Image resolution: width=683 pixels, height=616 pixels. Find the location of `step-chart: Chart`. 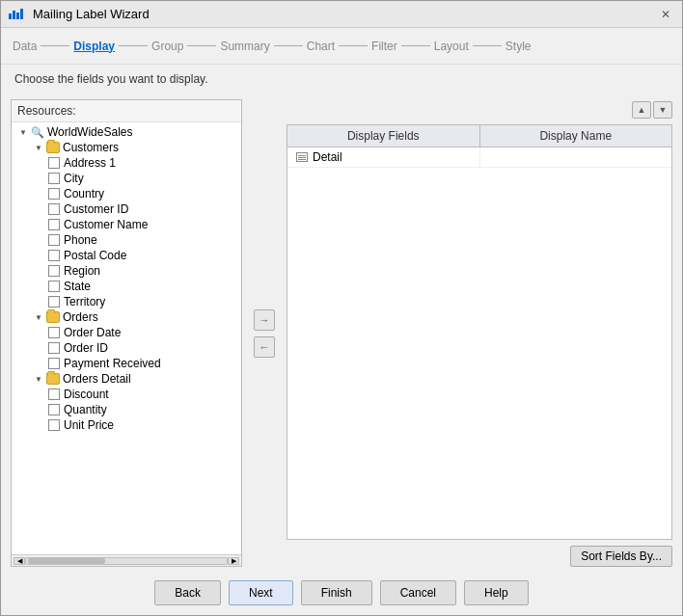

step-chart: Chart is located at coordinates (320, 46).